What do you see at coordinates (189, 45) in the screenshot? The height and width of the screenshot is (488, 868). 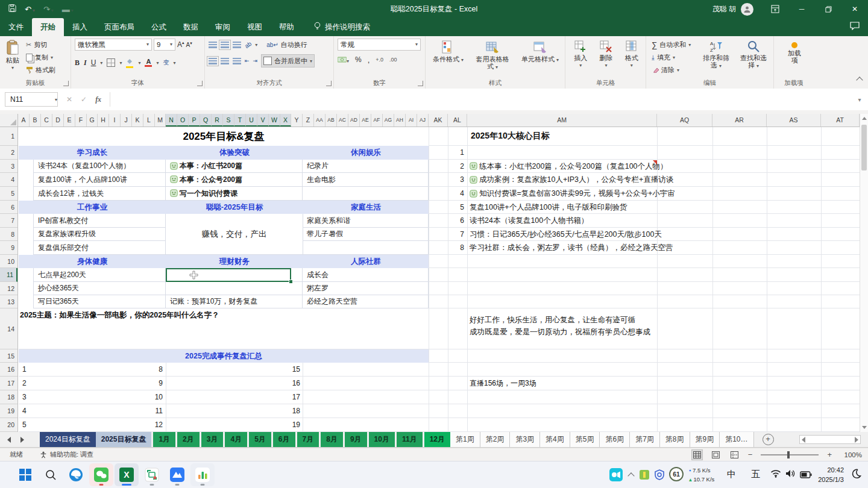 I see `decrease-font-icon: A▾` at bounding box center [189, 45].